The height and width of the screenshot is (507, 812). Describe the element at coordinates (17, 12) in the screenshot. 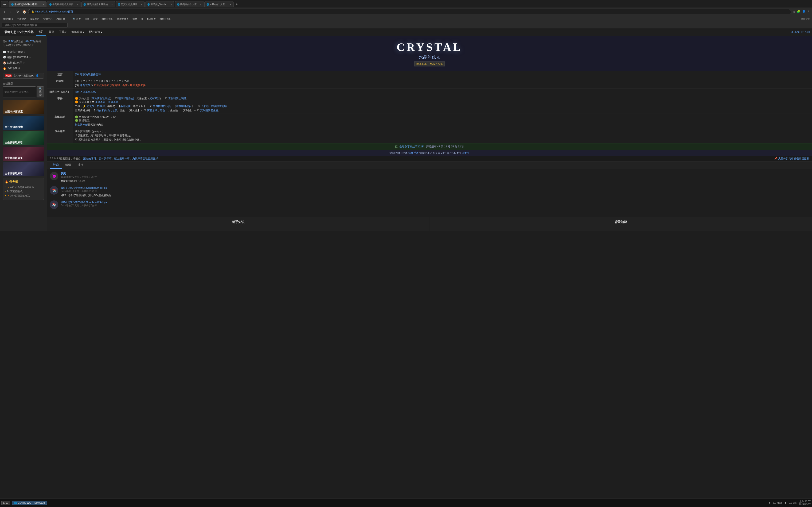

I see `reload-button: ↻` at that location.